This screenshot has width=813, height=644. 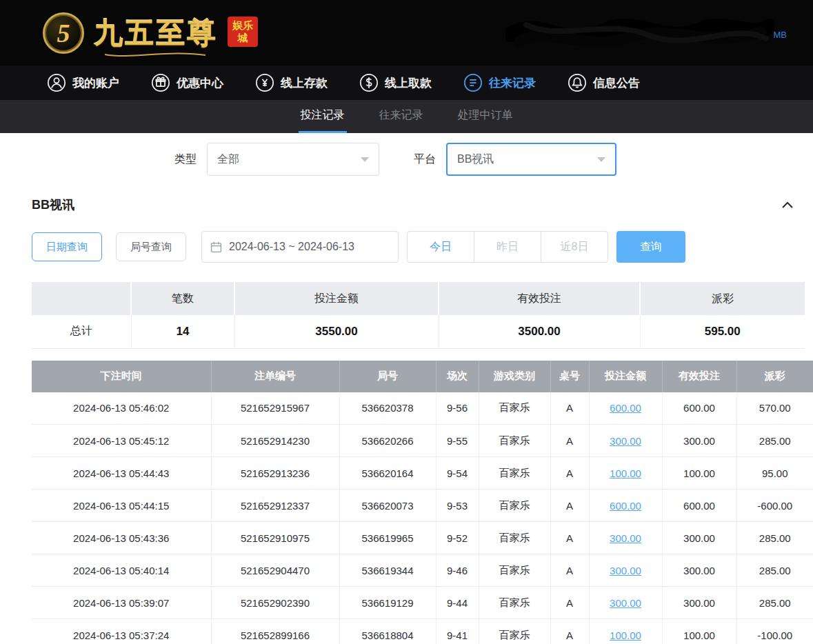 I want to click on redaction-scribble, so click(x=640, y=33).